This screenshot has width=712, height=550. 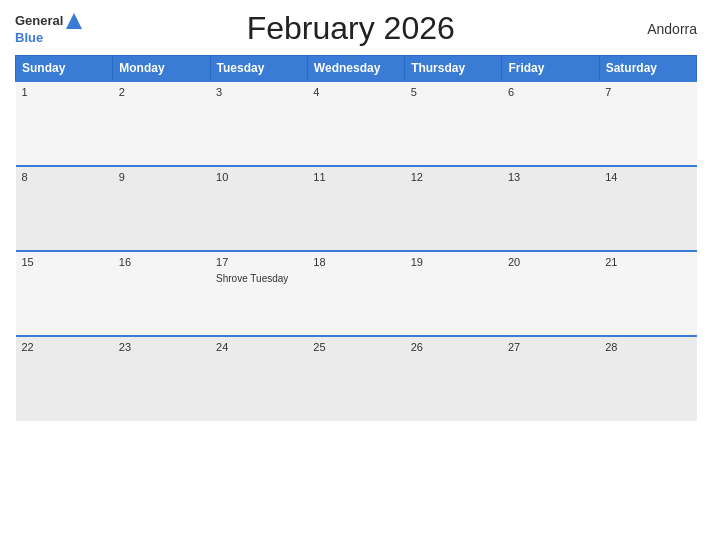 What do you see at coordinates (648, 69) in the screenshot?
I see `calendar-day-header: Saturday` at bounding box center [648, 69].